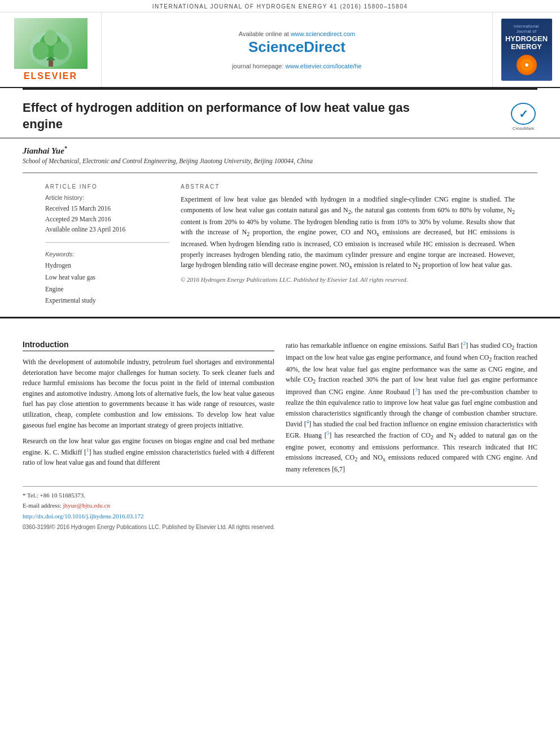 The width and height of the screenshot is (560, 747). Describe the element at coordinates (526, 39) in the screenshot. I see `badge-title-line1: HYDROGEN` at that location.